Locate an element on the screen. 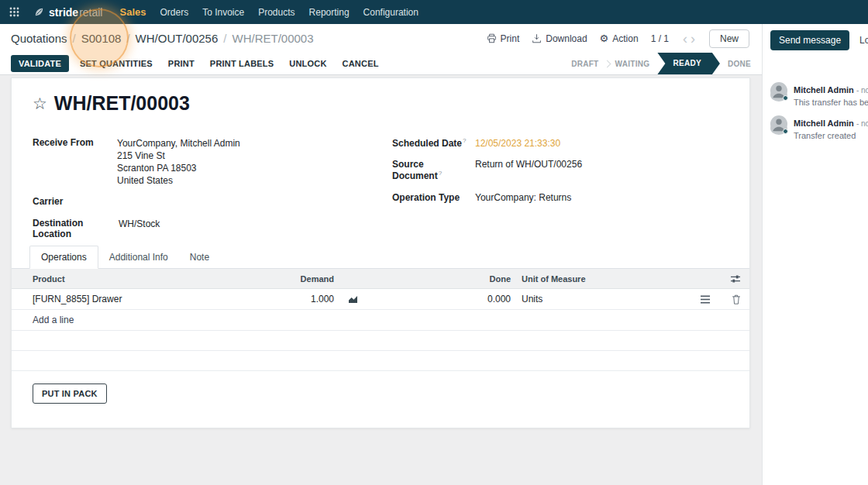  cell-product: [FURN_8855] Drawer is located at coordinates (140, 299).